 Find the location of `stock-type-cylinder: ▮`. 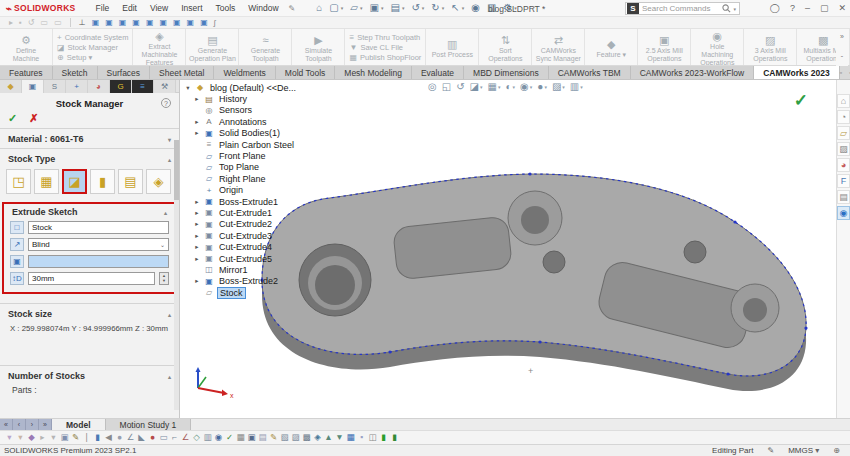

stock-type-cylinder: ▮ is located at coordinates (102, 182).